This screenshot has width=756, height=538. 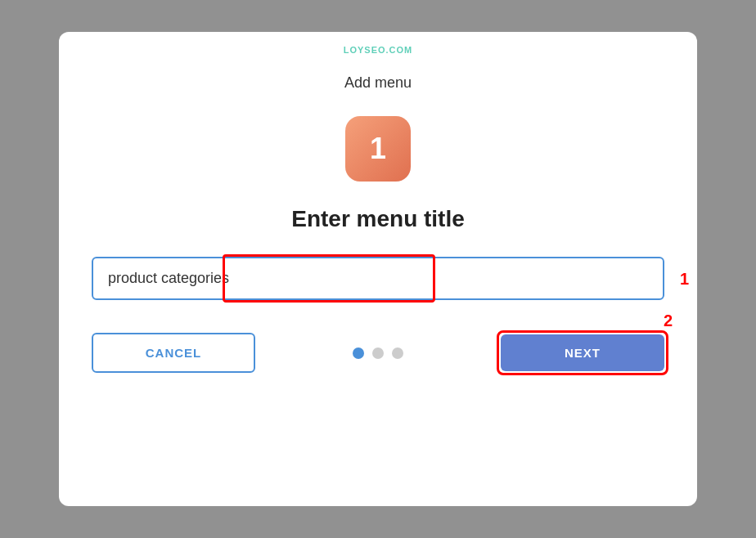 I want to click on modal-title: Add menu, so click(x=378, y=83).